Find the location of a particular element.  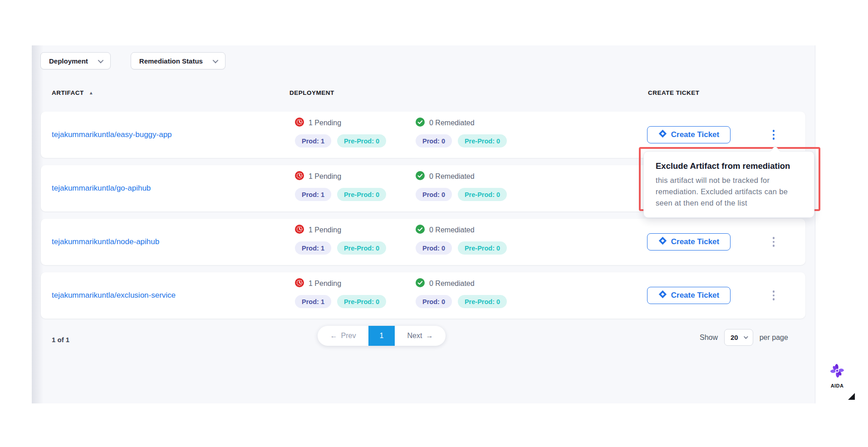

page-size-select: 20 is located at coordinates (739, 338).